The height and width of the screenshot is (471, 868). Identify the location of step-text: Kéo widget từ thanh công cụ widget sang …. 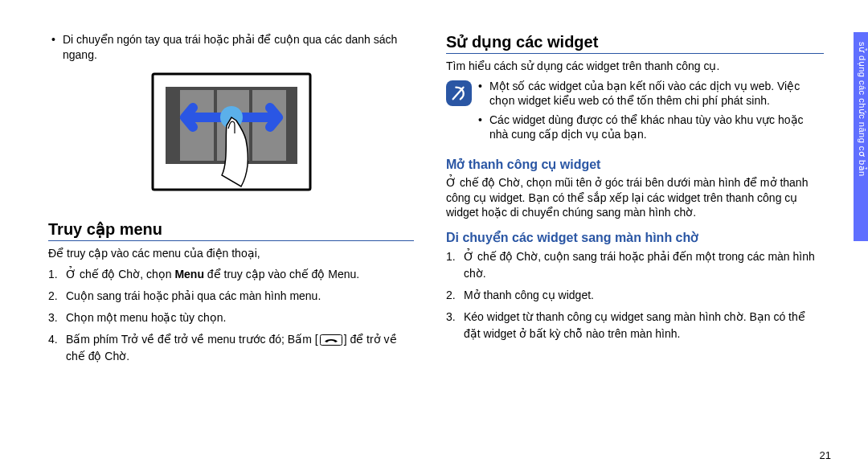
(644, 326).